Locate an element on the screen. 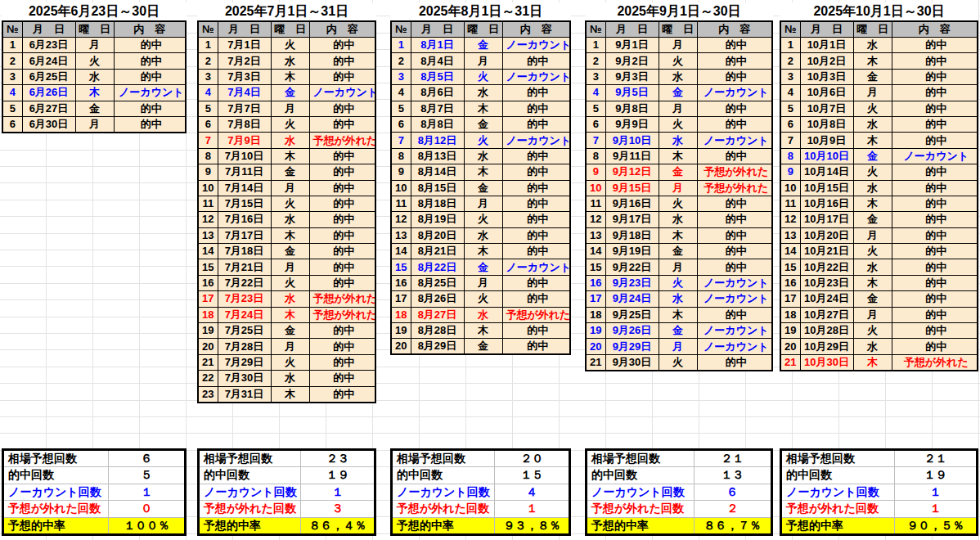  summary-label-cell: 的中回数 is located at coordinates (250, 476).